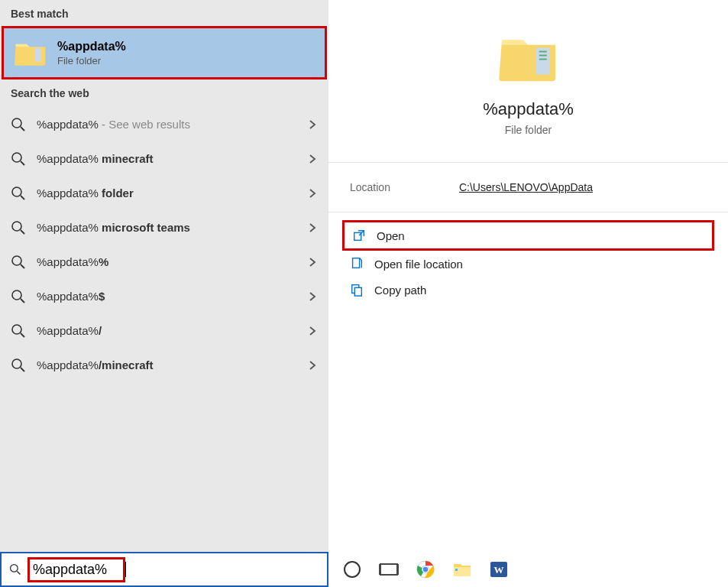 Image resolution: width=728 pixels, height=587 pixels. Describe the element at coordinates (352, 569) in the screenshot. I see `cortana-icon` at that location.